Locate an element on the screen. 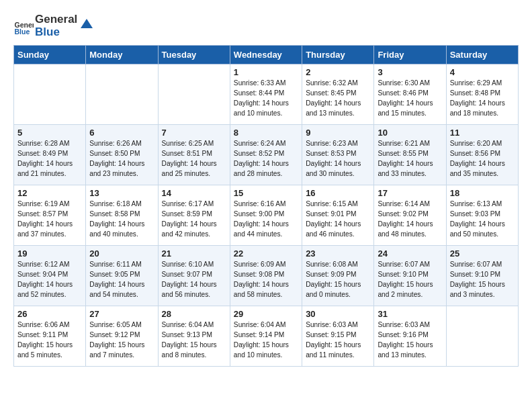 Image resolution: width=532 pixels, height=411 pixels. day-info: Sunrise: 6:20 AM Sunset: 8:56 PM Dayligh… is located at coordinates (482, 158).